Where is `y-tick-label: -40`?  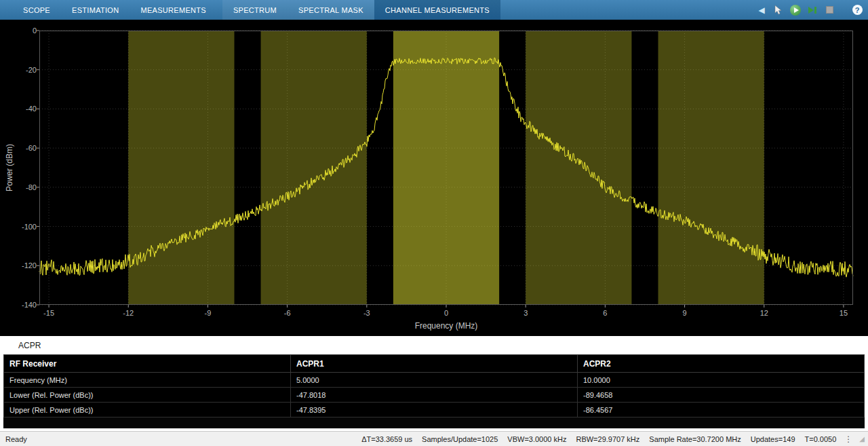 y-tick-label: -40 is located at coordinates (25, 109).